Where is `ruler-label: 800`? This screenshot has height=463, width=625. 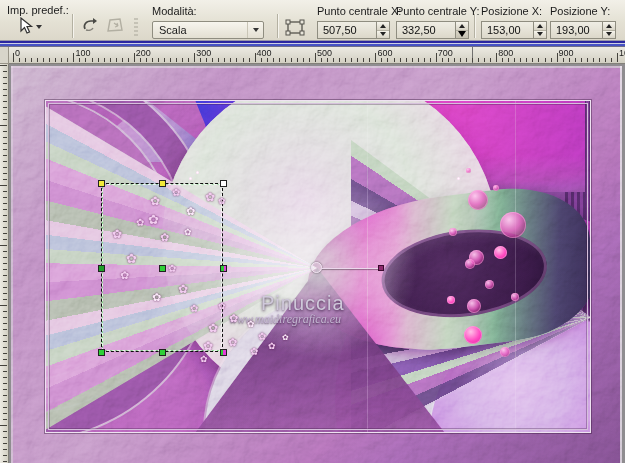
ruler-label: 800 is located at coordinates (506, 53).